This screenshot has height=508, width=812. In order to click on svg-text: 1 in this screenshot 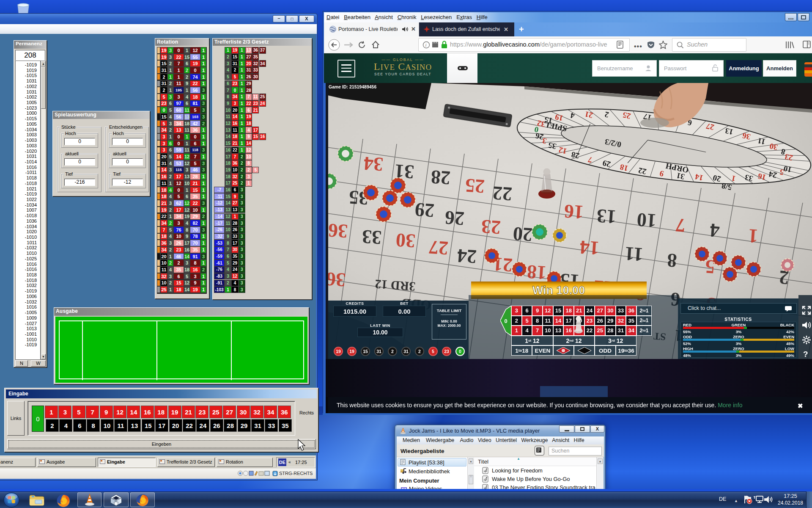, I will do `click(754, 236)`.